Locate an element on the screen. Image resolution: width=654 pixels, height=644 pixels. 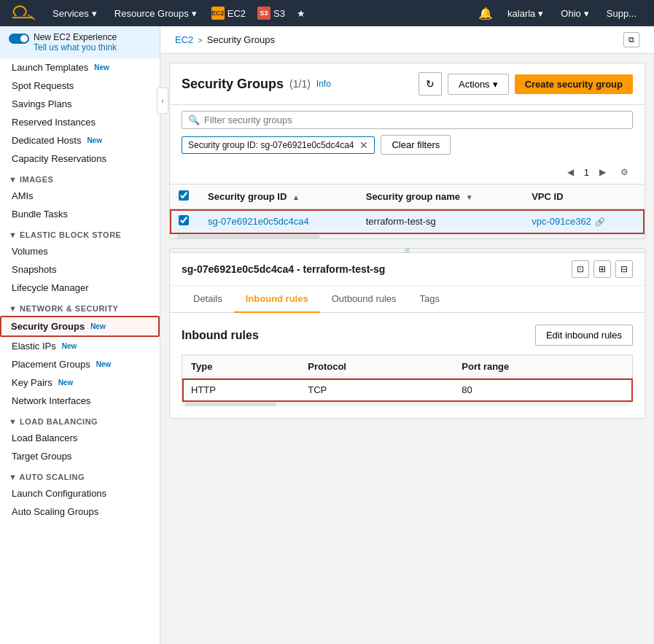
bell-icon: 🔔 is located at coordinates (486, 13).